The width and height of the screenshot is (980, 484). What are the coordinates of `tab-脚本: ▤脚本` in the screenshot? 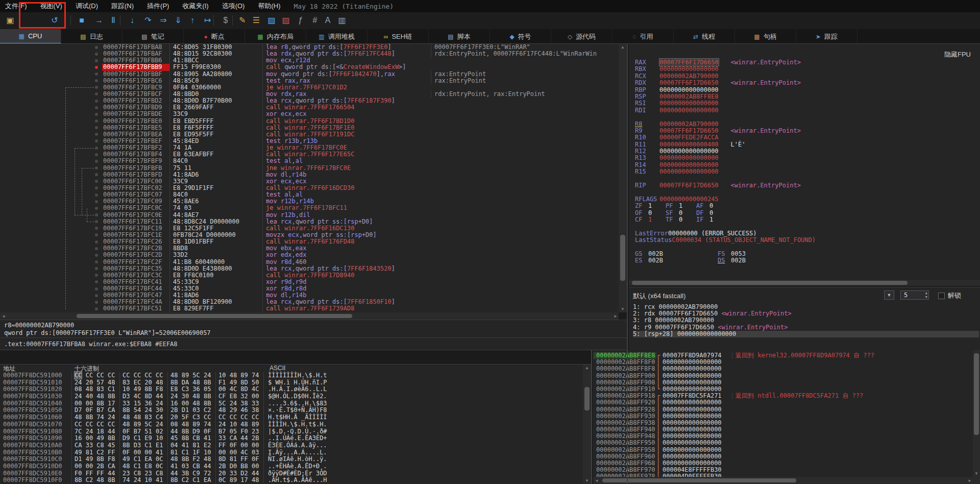 It's located at (459, 37).